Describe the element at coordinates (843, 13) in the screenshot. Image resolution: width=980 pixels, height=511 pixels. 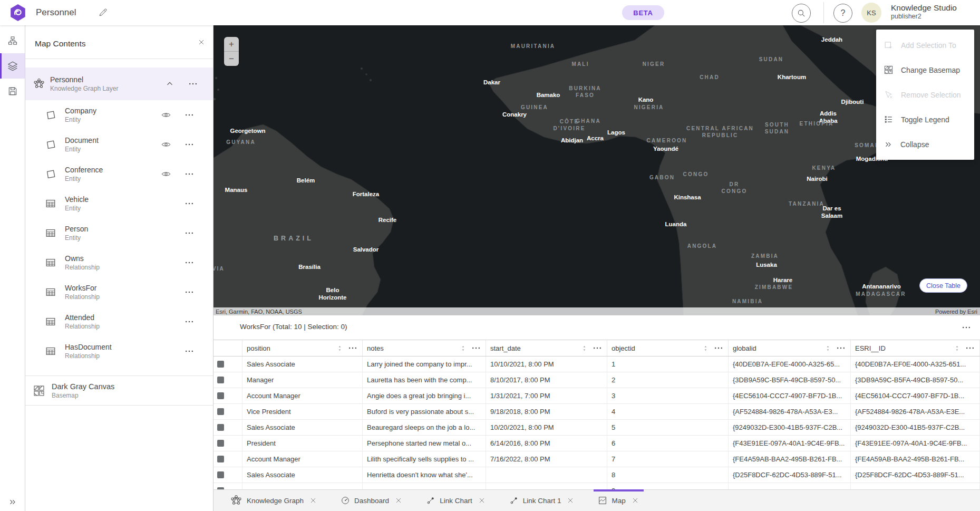
I see `help-button: ?` at that location.